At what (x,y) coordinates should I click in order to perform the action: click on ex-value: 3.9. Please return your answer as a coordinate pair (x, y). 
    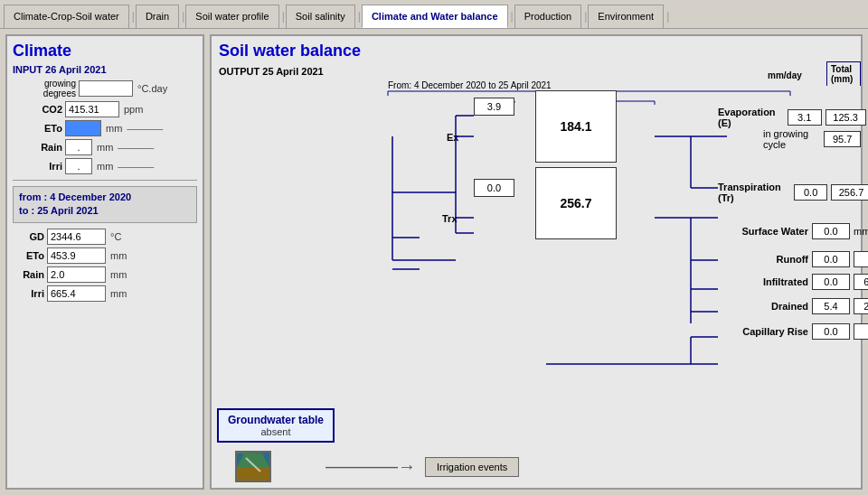
    Looking at the image, I should click on (494, 107).